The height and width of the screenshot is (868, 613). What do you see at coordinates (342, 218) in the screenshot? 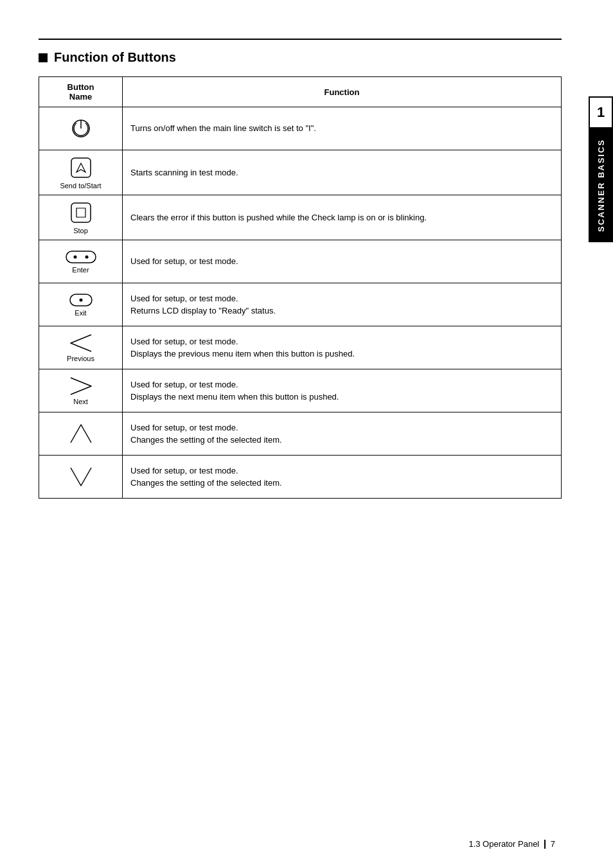
I see `function-text: Clears the error if this button is pushe…` at bounding box center [342, 218].